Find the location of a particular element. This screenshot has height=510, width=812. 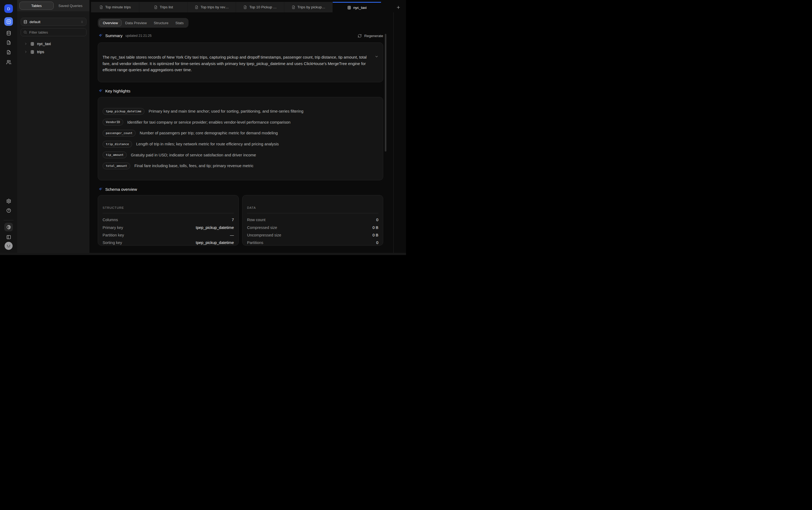

gear-icon is located at coordinates (9, 201).